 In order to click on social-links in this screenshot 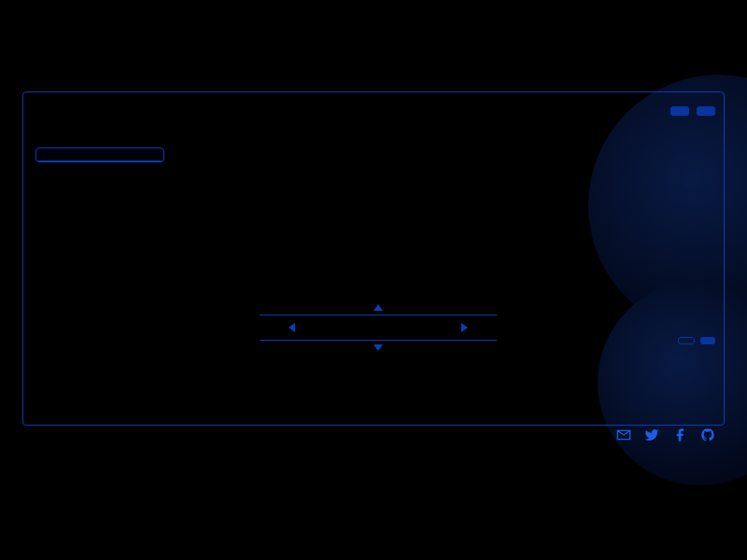, I will do `click(666, 435)`.